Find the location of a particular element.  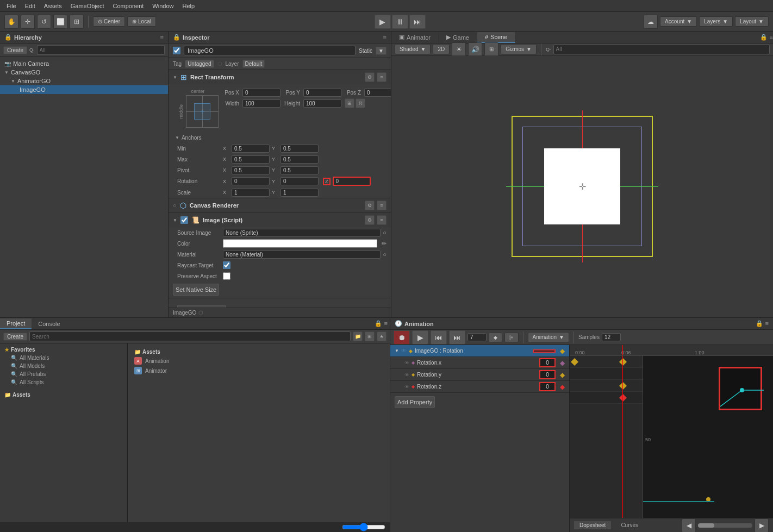

asset-animator: ⊞ Animator is located at coordinates (259, 371).